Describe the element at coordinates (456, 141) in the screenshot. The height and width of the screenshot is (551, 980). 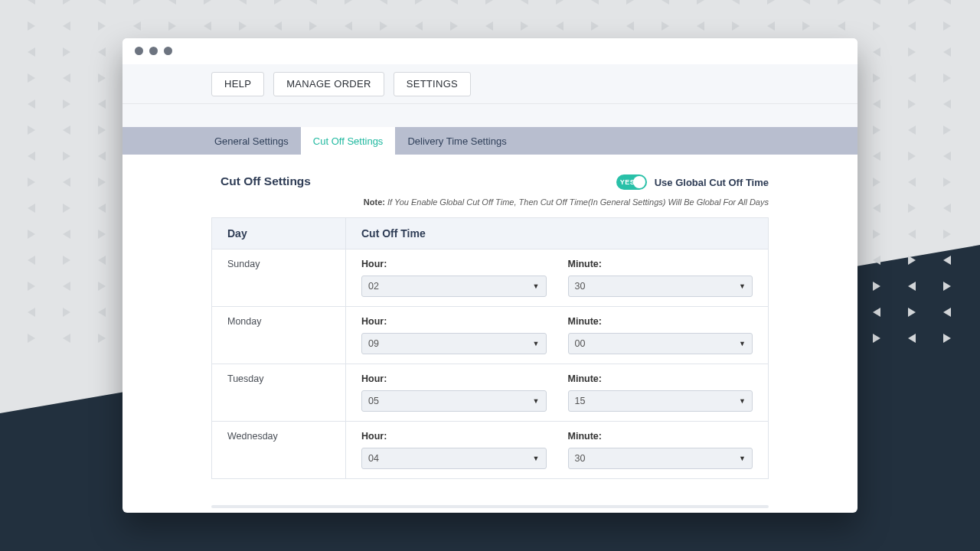
I see `tab-delivery-time-settings: Delivery Time Settings` at that location.